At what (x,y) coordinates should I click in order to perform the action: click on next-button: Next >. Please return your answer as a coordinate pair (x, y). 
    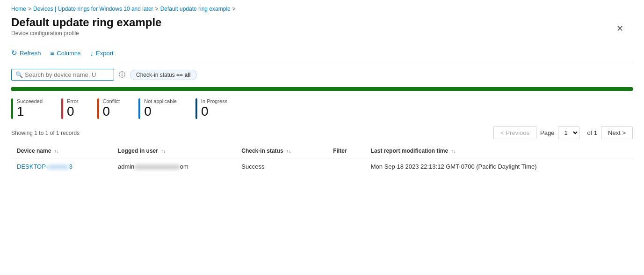
    Looking at the image, I should click on (617, 133).